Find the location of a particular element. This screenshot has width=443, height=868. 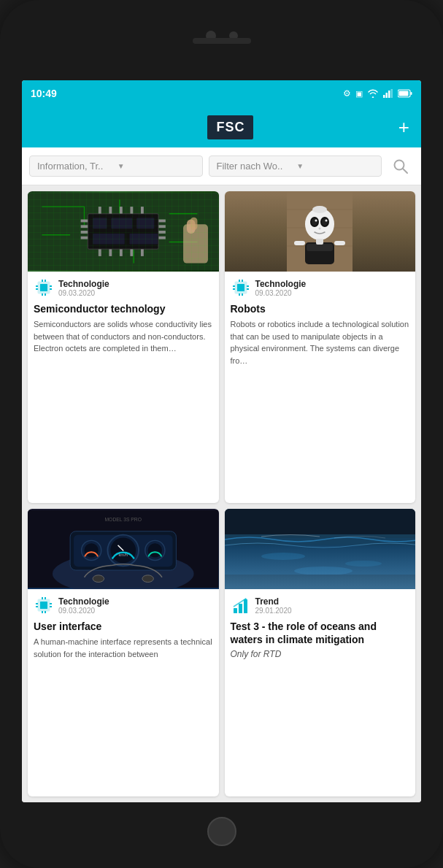

card-image-car: km/h MODEL 3S PRO is located at coordinates (123, 549).